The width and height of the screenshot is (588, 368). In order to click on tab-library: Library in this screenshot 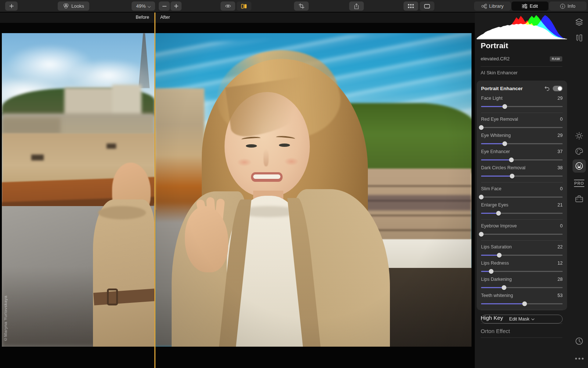, I will do `click(492, 6)`.